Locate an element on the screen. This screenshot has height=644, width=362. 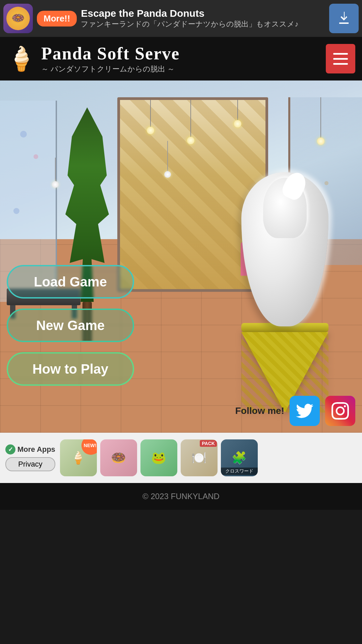
app-header: 🍦 Panda Soft Serve ～ パンダソフトクリームからの脱出 ～ is located at coordinates (181, 59).